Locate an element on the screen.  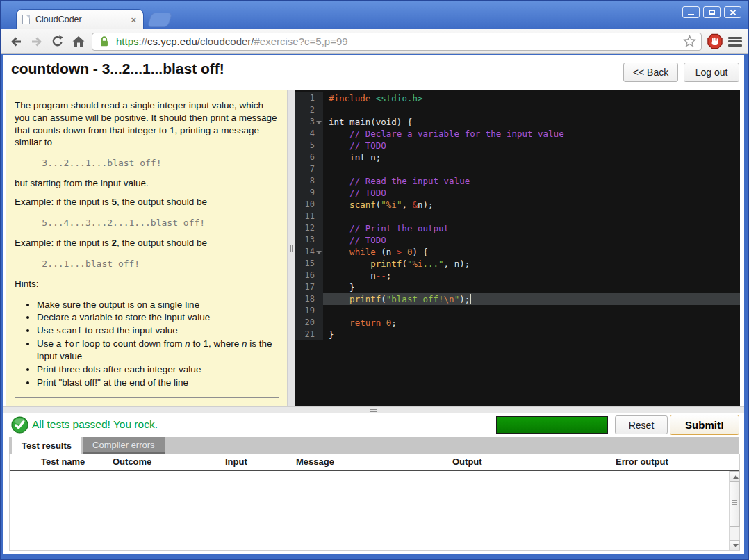
code-line: 10 scanf("%i", &n); is located at coordinates (518, 204).